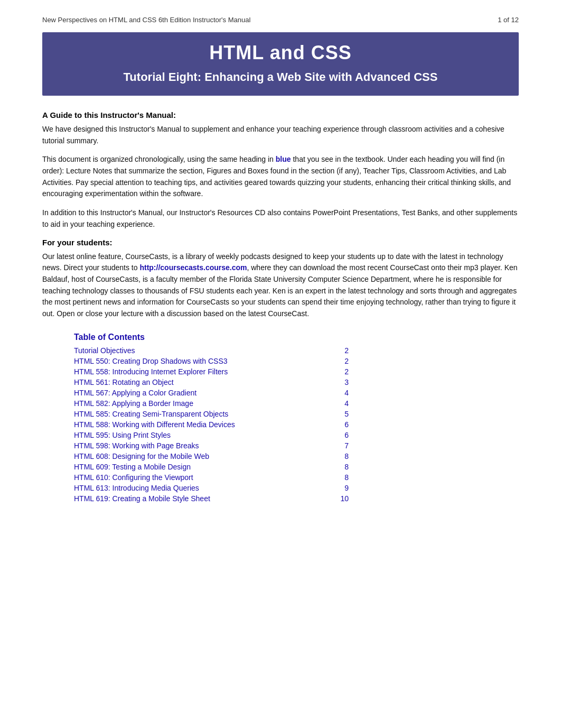 This screenshot has height=728, width=561. Describe the element at coordinates (280, 219) in the screenshot. I see `guide-para-3: In addition to this Instructor's Manual,…` at that location.